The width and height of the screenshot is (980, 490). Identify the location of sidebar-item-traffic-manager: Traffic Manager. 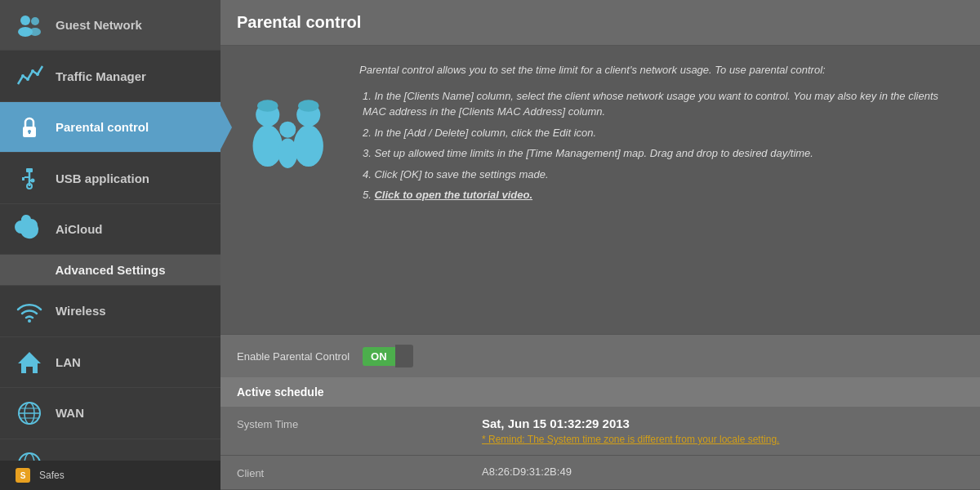
(110, 76).